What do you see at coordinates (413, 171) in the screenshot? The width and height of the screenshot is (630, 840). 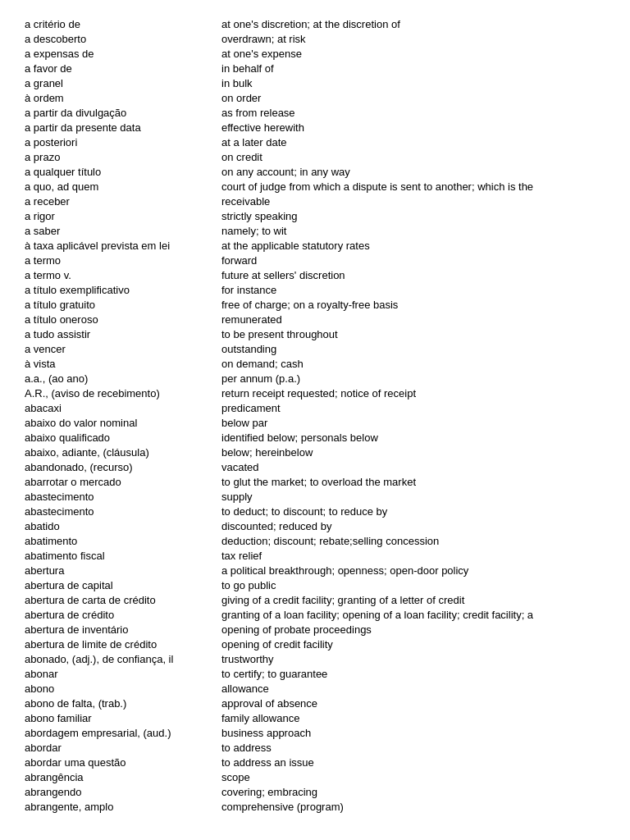 I see `definition-cell: on any account; in any way` at bounding box center [413, 171].